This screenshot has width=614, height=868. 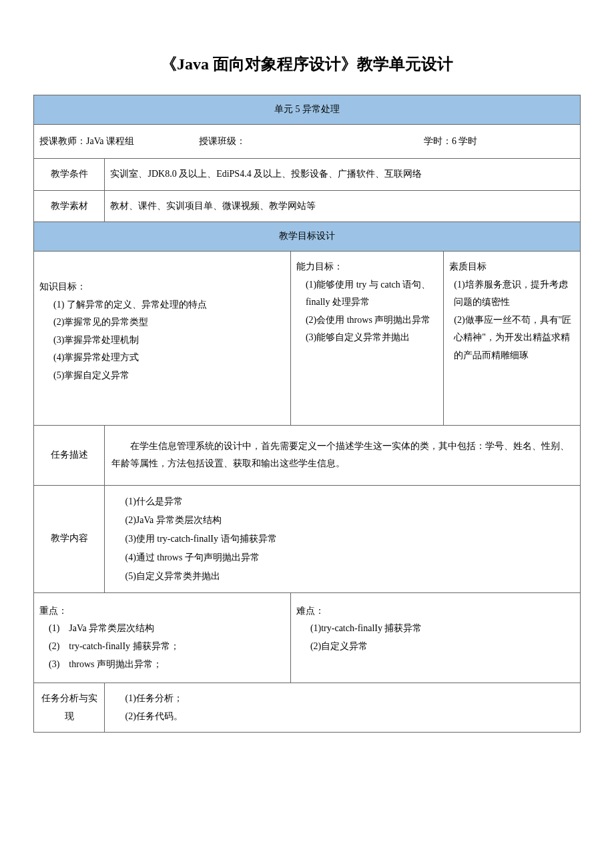 I want to click on task-analysis-label: 任务分析与实现, so click(x=69, y=708).